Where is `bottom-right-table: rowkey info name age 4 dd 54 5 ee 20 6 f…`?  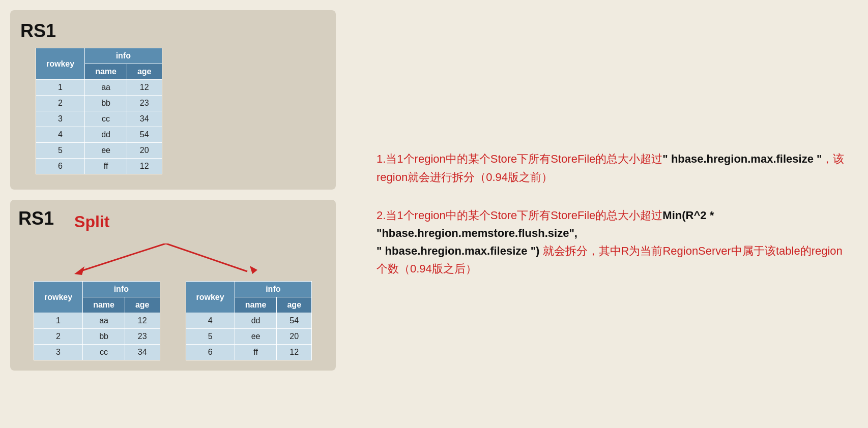
bottom-right-table: rowkey info name age 4 dd 54 5 ee 20 6 f… is located at coordinates (249, 321).